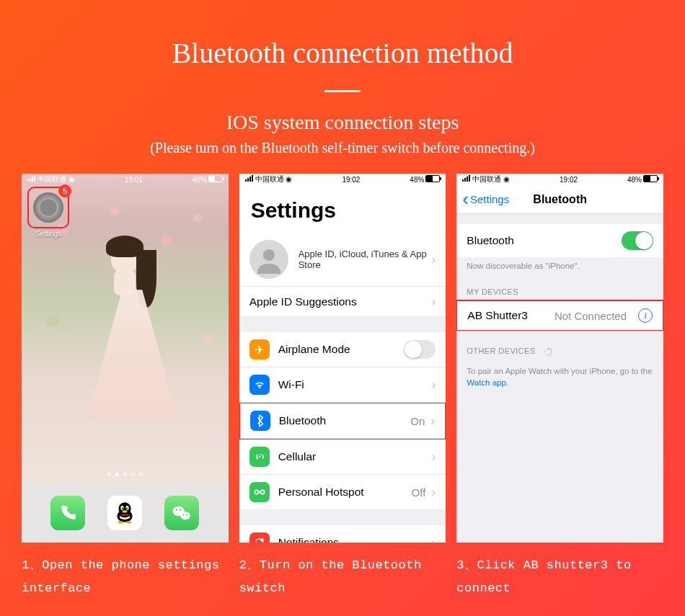 The height and width of the screenshot is (616, 685). I want to click on wifi-row: Wi-Fi ›, so click(343, 385).